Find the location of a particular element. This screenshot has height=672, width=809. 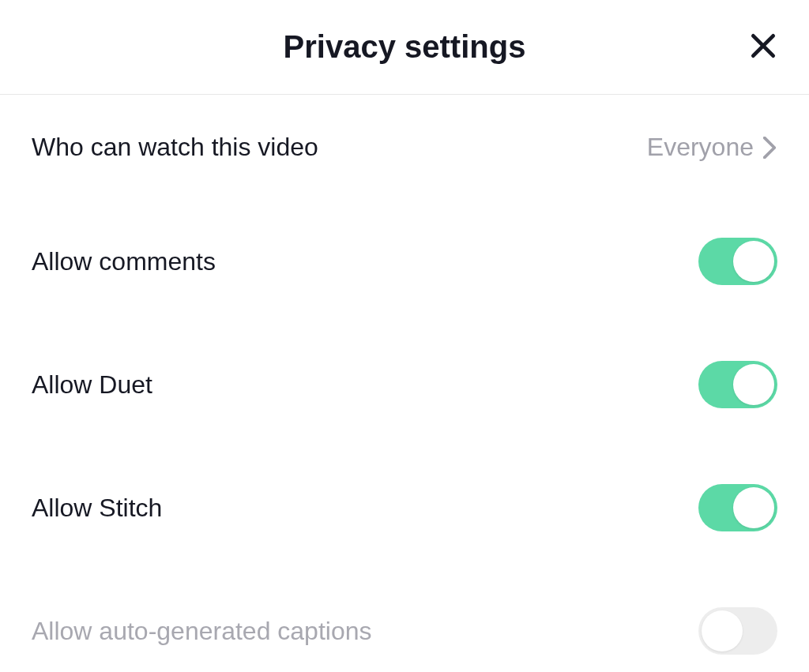

setting-label: Allow comments is located at coordinates (123, 262).